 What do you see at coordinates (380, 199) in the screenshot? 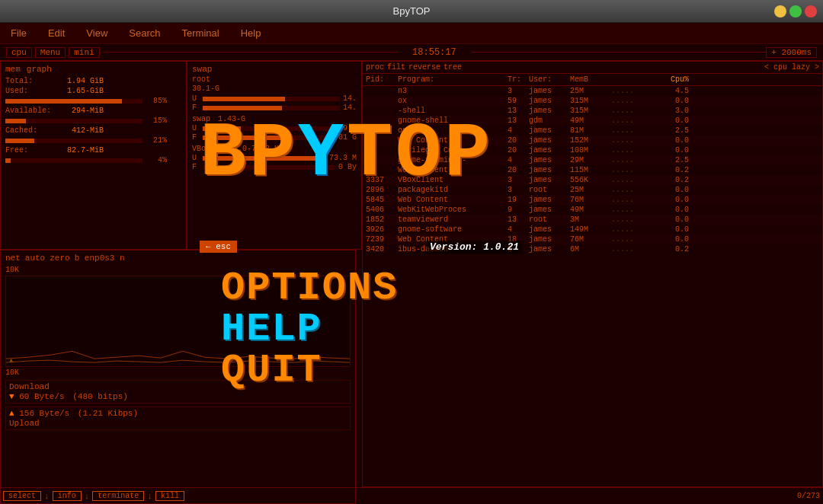
I see `cell-pid: 5845` at bounding box center [380, 199].